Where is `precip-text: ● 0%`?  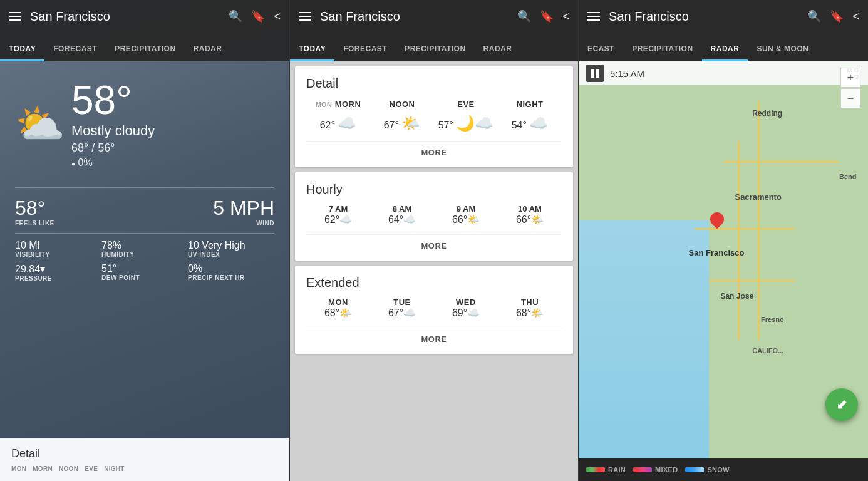
precip-text: ● 0% is located at coordinates (113, 163).